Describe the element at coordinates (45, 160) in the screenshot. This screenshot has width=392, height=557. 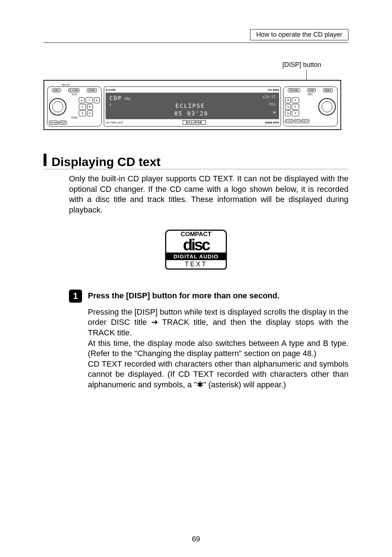
I see `accent-bar` at that location.